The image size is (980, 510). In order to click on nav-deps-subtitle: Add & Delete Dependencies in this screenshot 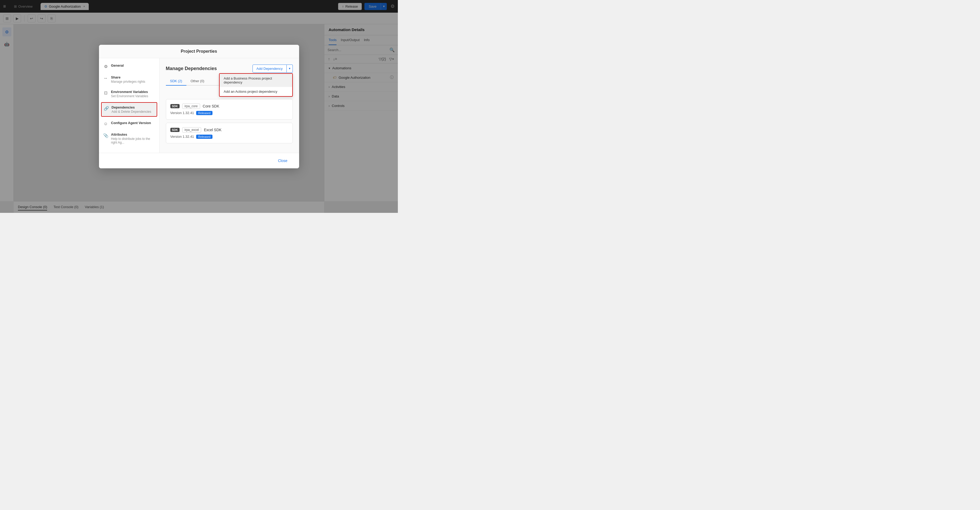, I will do `click(132, 112)`.